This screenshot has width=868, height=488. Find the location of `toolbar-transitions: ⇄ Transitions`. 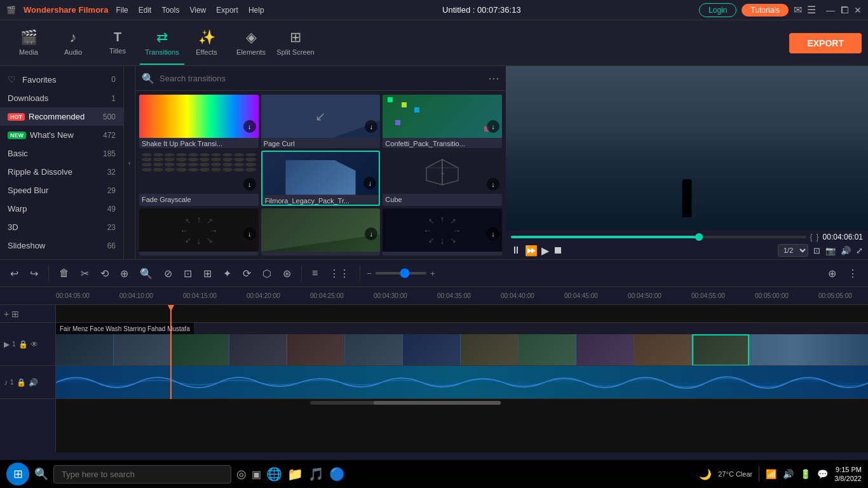

toolbar-transitions: ⇄ Transitions is located at coordinates (162, 43).